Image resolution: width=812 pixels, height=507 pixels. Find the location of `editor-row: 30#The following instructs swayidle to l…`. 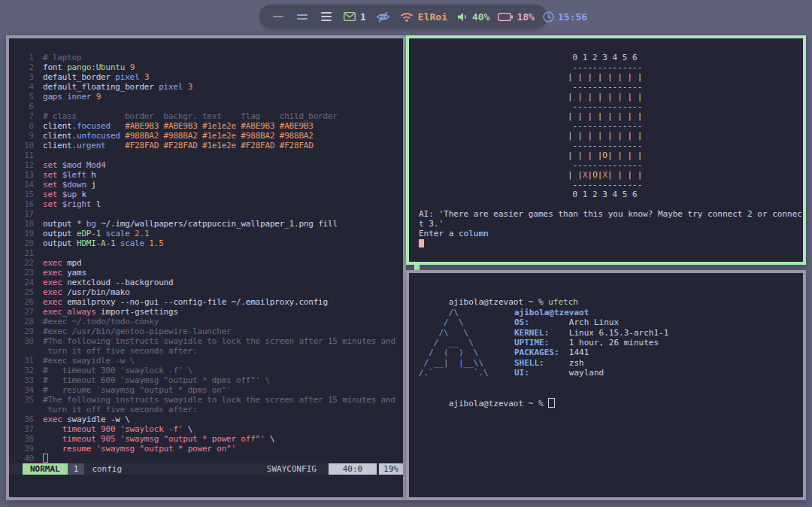

editor-row: 30#The following instructs swayidle to l… is located at coordinates (206, 342).